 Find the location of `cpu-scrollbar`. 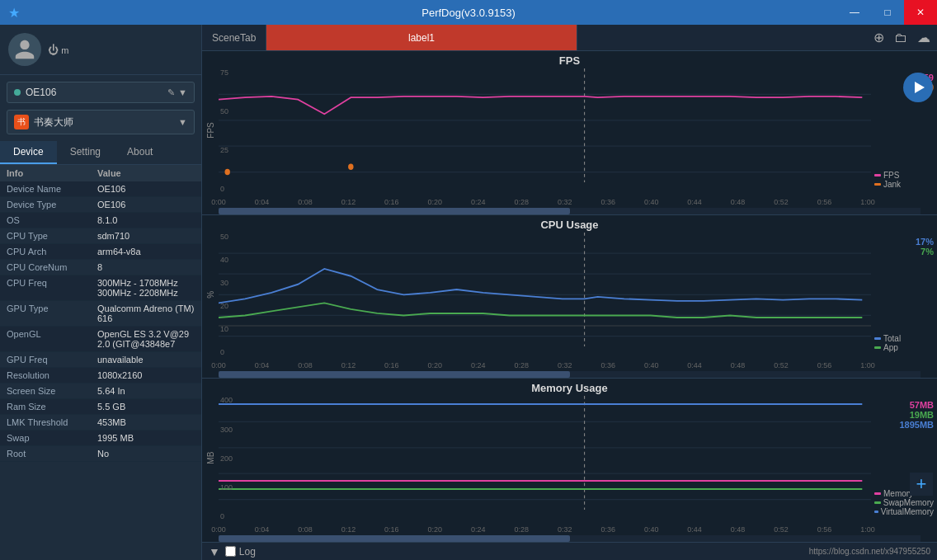

cpu-scrollbar is located at coordinates (569, 374).